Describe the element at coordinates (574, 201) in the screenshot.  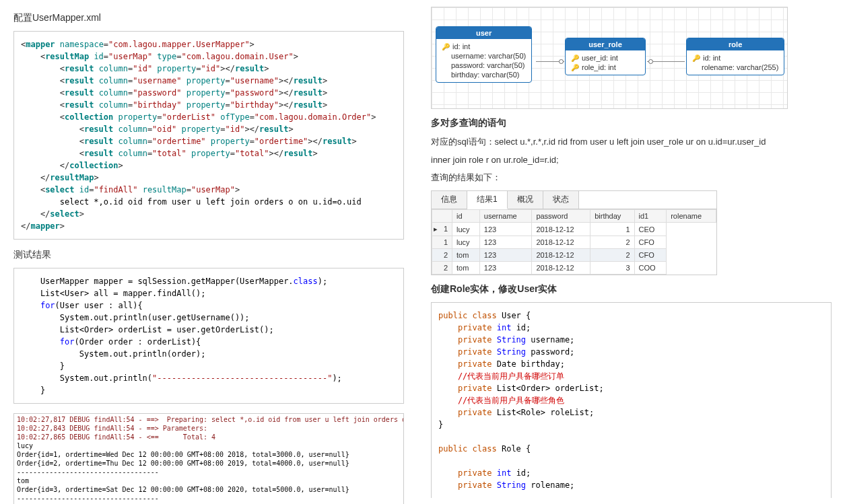
I see `result-tabs: 信息 结果1 概况 状态` at that location.